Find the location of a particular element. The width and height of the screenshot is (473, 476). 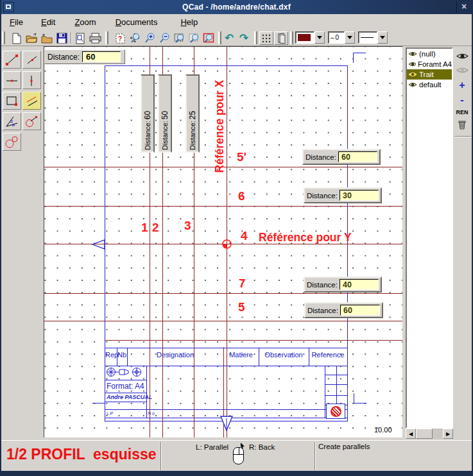

line-style-arrow is located at coordinates (383, 37).